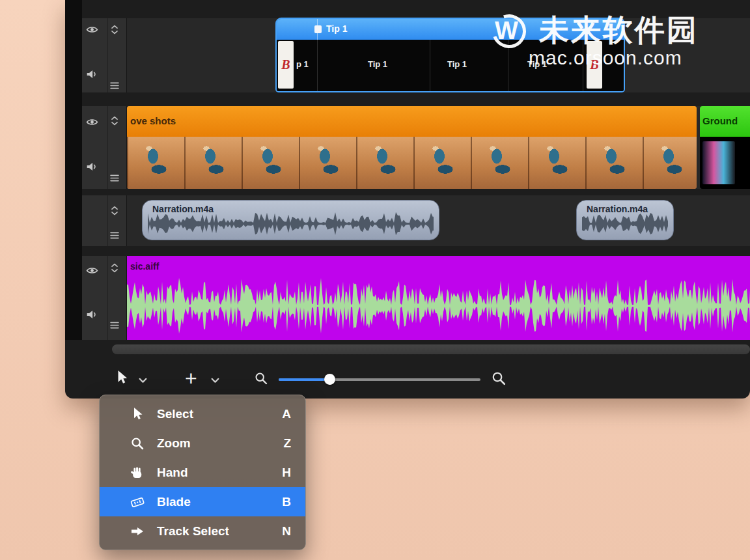  What do you see at coordinates (143, 380) in the screenshot?
I see `tool-menu-chevron-icon` at bounding box center [143, 380].